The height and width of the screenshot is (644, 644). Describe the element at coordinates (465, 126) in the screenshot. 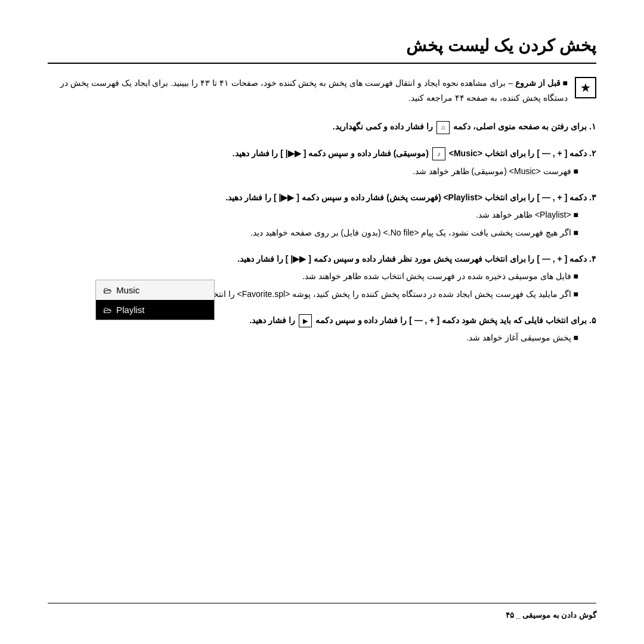

I see `step-1-text: ۱. برای رفتن به صفحه منوی اصلی، دکمه ⌂ ر…` at that location.